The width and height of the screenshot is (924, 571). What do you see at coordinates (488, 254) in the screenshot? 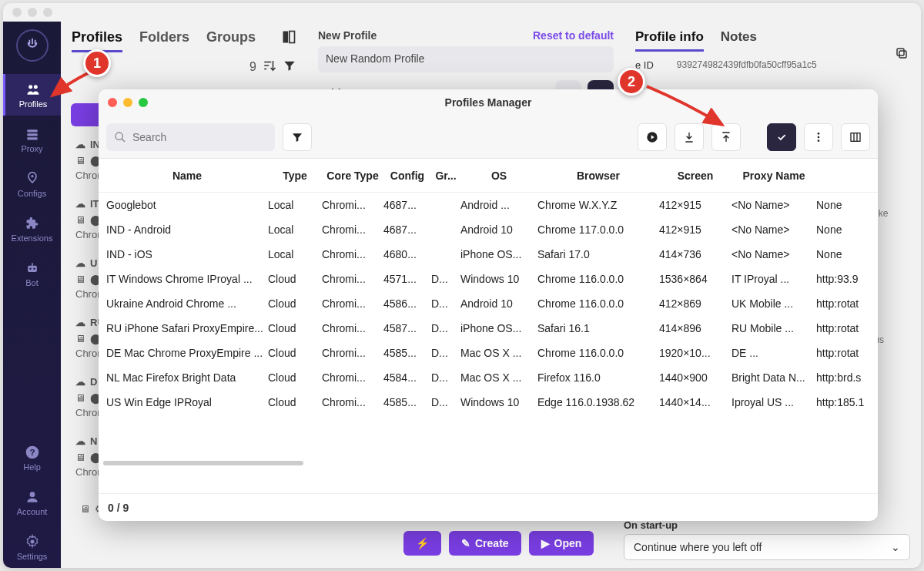
I see `table-row: IND - iOSLocalChromi...4680...iPhone OS.…` at bounding box center [488, 254].